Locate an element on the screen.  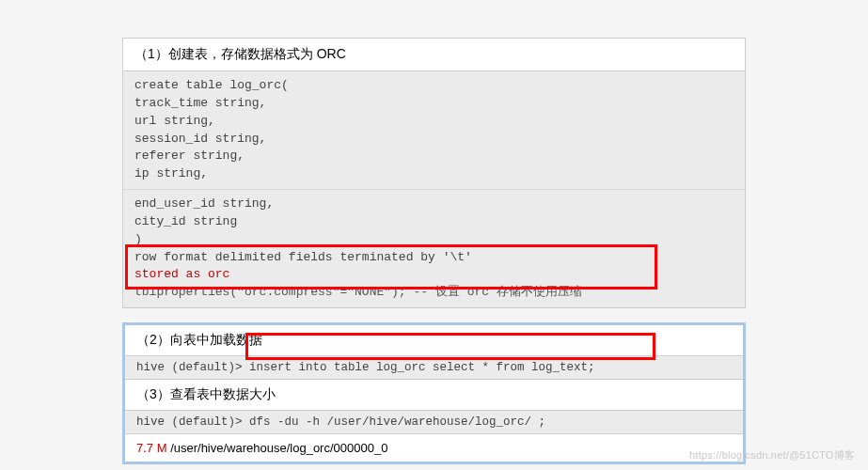
highlight-box-insert is located at coordinates (450, 346).